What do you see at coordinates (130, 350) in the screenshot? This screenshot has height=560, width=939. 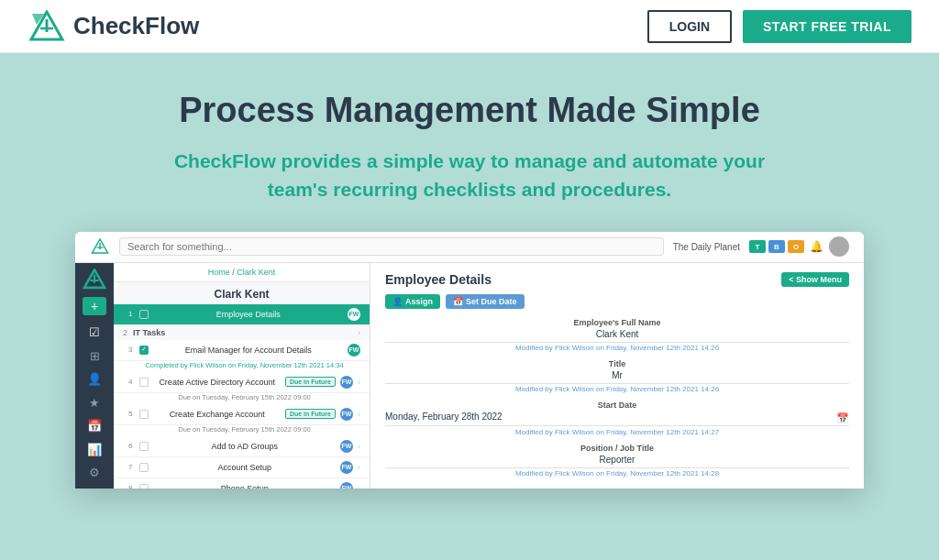 I see `task-num: 3` at bounding box center [130, 350].